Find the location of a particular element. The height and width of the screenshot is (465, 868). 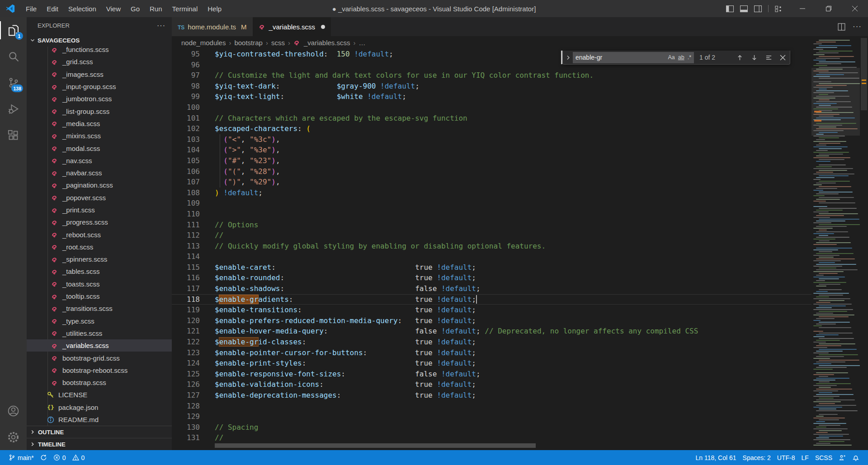

file-item-_jumbotron.scss: _jumbotron.scss is located at coordinates (99, 99).